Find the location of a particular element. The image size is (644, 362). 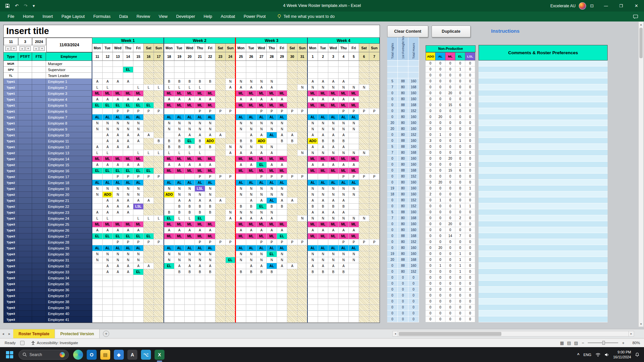

save-icon is located at coordinates (7, 6).